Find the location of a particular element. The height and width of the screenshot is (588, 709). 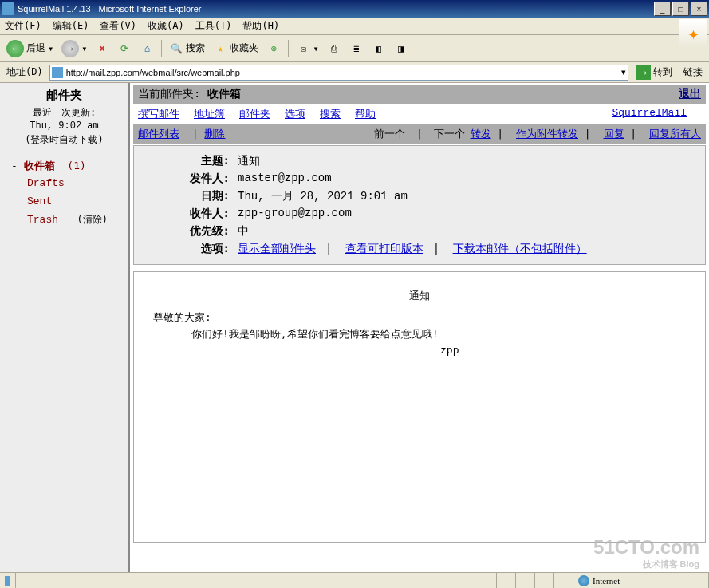

forward-link: 转发 is located at coordinates (481, 134).